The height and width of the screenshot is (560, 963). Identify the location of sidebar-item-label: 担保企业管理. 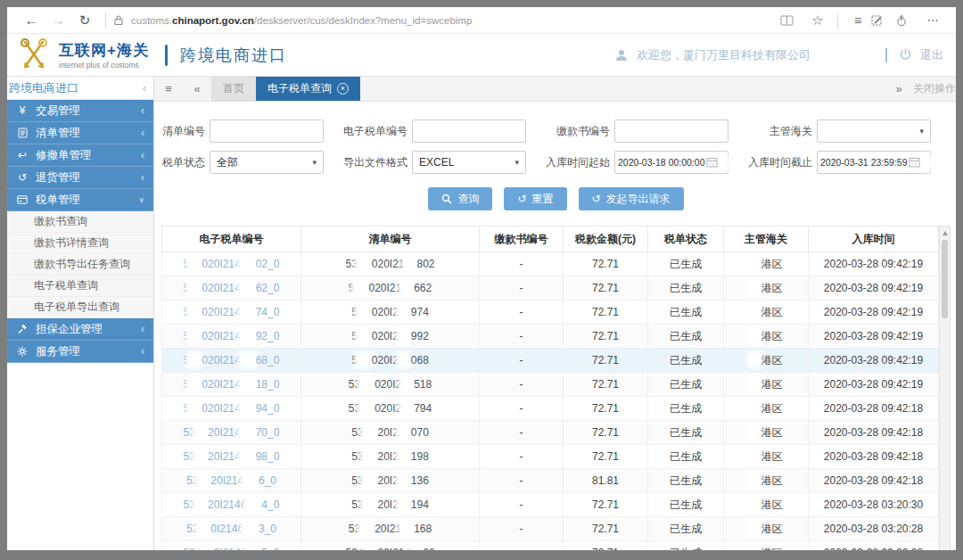
(70, 330).